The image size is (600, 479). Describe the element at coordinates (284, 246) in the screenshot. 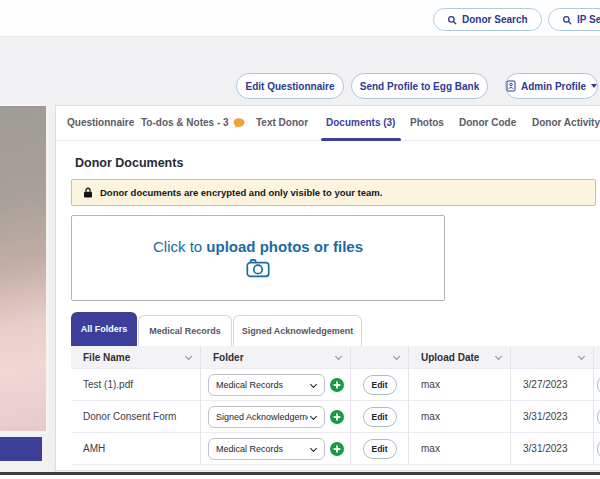

I see `upload-prompt-bold: upload photos or files` at that location.